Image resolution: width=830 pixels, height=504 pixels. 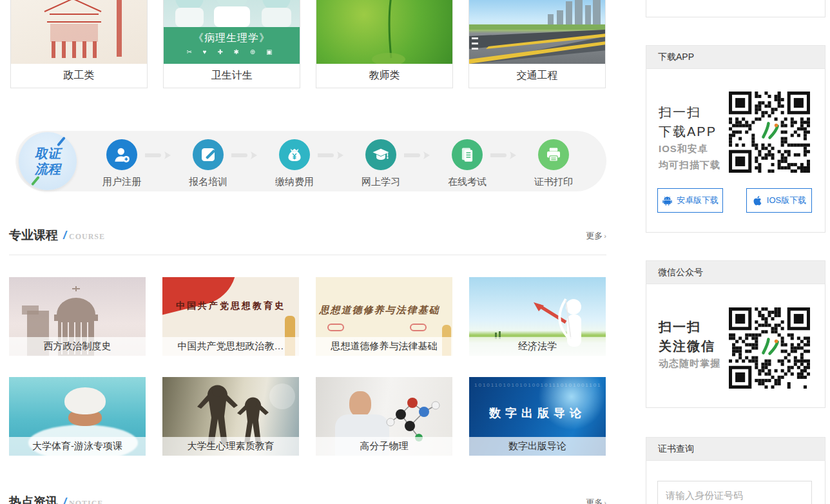 I want to click on course-card: 思想道德修养与法律基础 思想道德修养与法律基础, so click(x=384, y=316).